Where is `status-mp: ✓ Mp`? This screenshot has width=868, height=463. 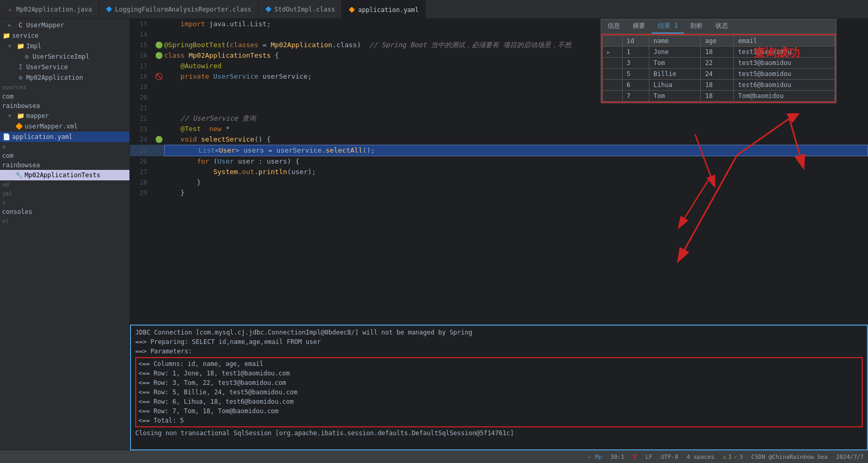
status-mp: ✓ Mp is located at coordinates (595, 457).